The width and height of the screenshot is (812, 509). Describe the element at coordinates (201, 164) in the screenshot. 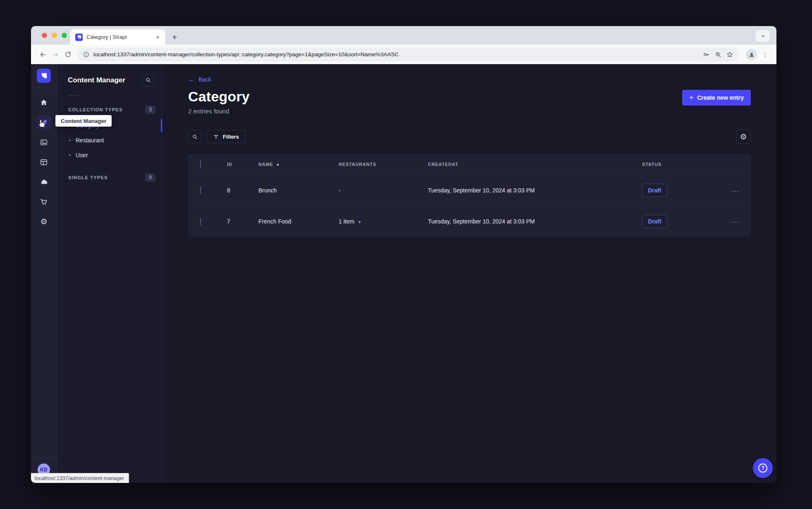

I see `select-all-checkbox` at that location.